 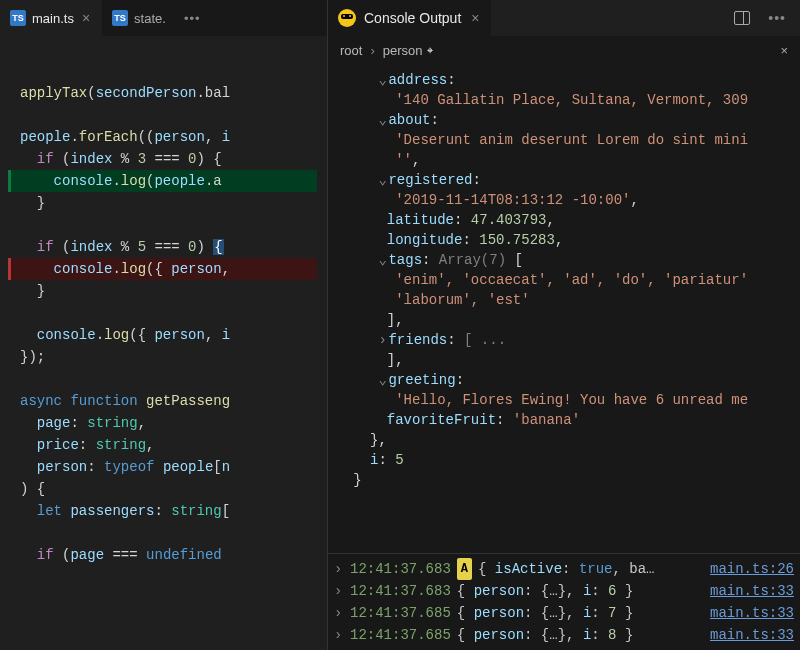 I want to click on editor-tabbar: TS main.ts × TS state. •••, so click(x=164, y=18).